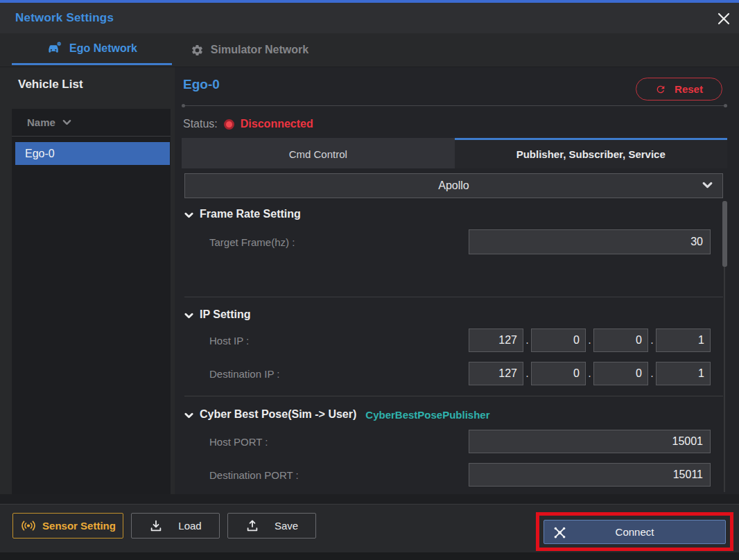 This screenshot has height=560, width=739. I want to click on host-ip-label: Host IP :, so click(339, 341).